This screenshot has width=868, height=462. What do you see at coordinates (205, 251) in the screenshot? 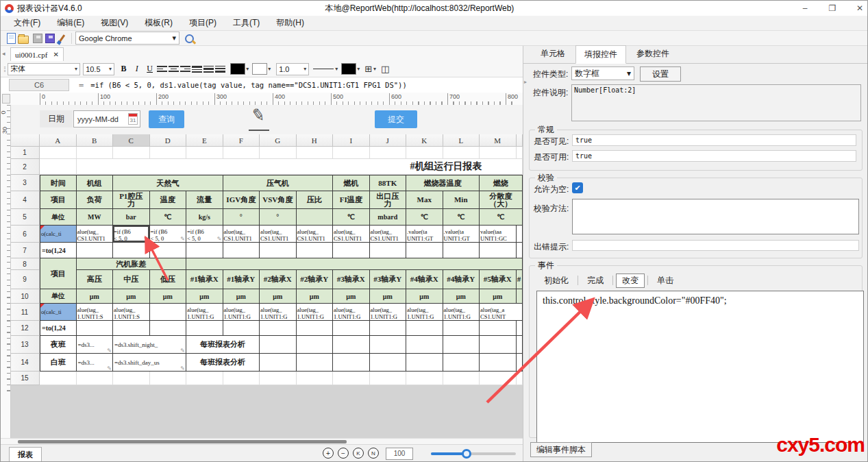
I see `cell-E7` at bounding box center [205, 251].